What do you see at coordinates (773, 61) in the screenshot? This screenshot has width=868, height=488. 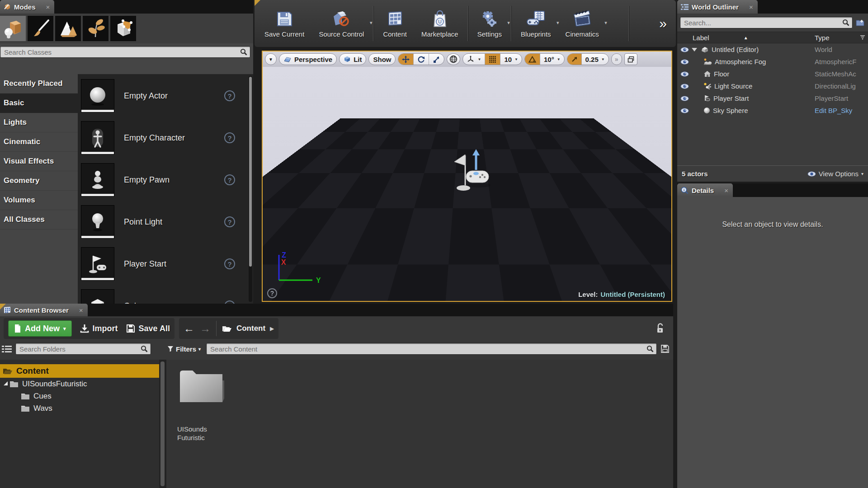 I see `outliner-row-atmospheric-fog: Atmospheric Fog AtmosphericF` at bounding box center [773, 61].